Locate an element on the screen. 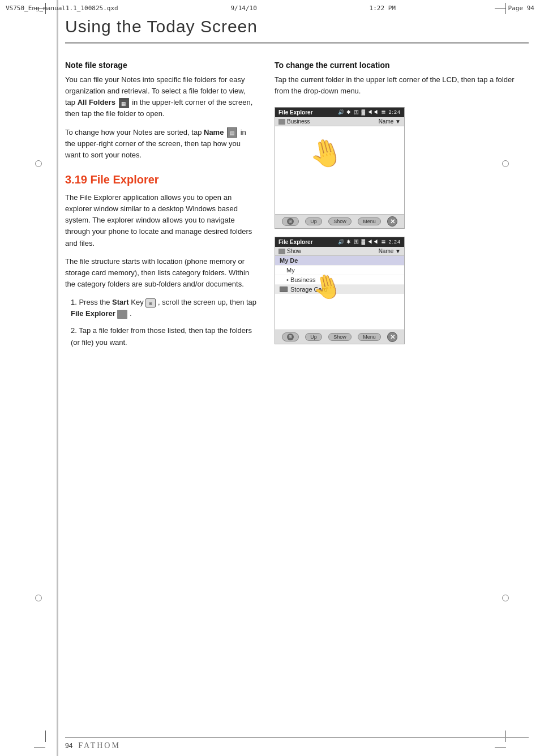  screen2-folder-name: Show is located at coordinates (294, 251).